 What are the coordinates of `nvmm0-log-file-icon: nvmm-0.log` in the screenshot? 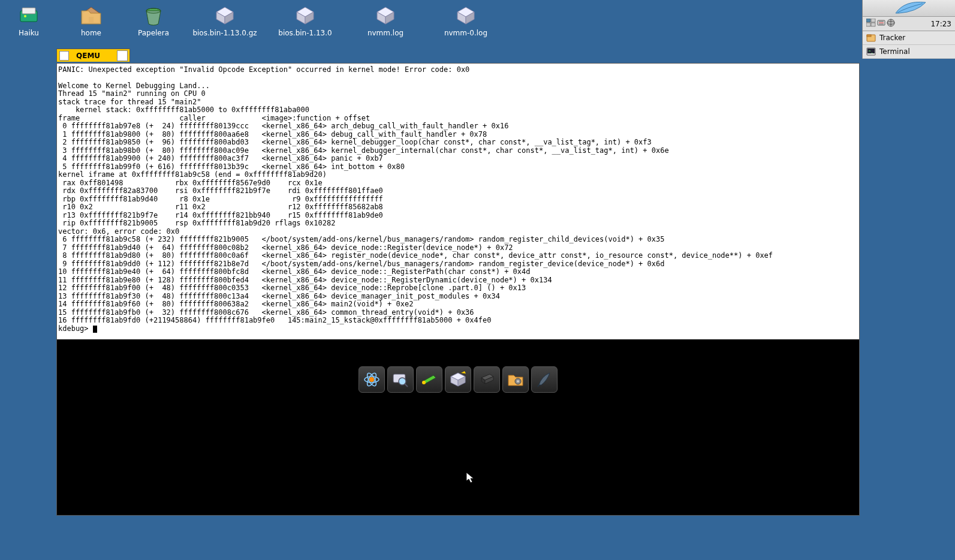 It's located at (466, 21).